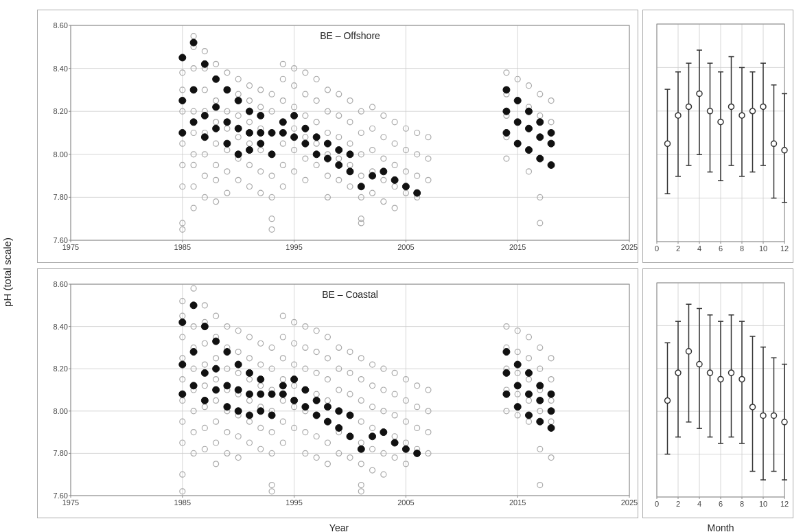  What do you see at coordinates (784, 504) in the screenshot?
I see `svg-text: 12` at bounding box center [784, 504].